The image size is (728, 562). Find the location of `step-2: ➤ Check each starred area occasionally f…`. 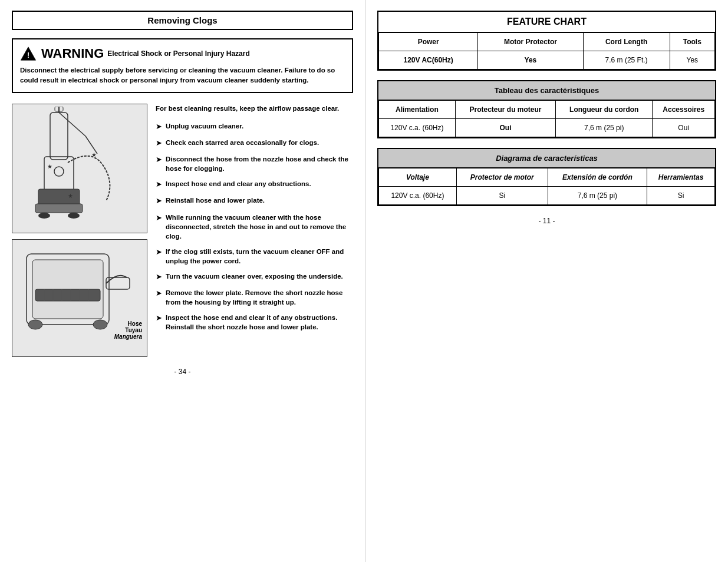

step-2: ➤ Check each starred area occasionally f… is located at coordinates (255, 143).